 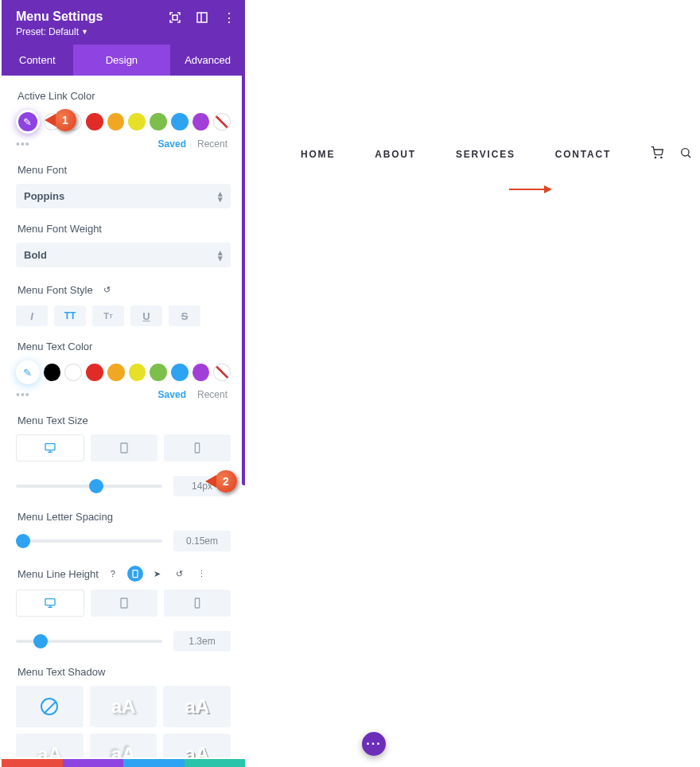 What do you see at coordinates (89, 486) in the screenshot?
I see `text-size-slider` at bounding box center [89, 486].